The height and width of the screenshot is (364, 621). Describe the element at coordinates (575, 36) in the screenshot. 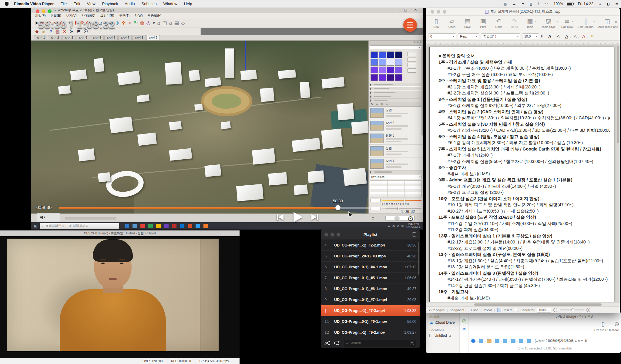

I see `outline-button: A` at that location.